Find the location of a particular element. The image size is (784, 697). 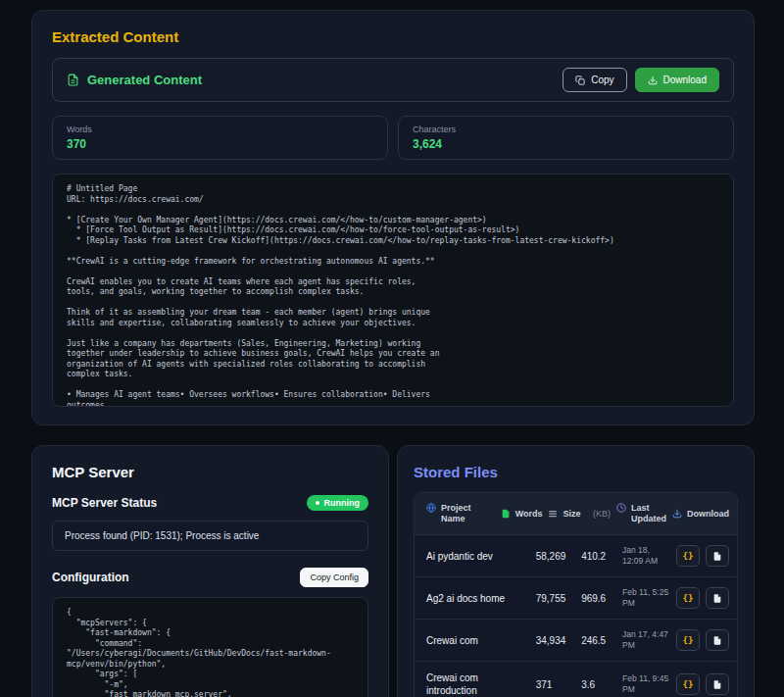

clock-icon is located at coordinates (621, 508).